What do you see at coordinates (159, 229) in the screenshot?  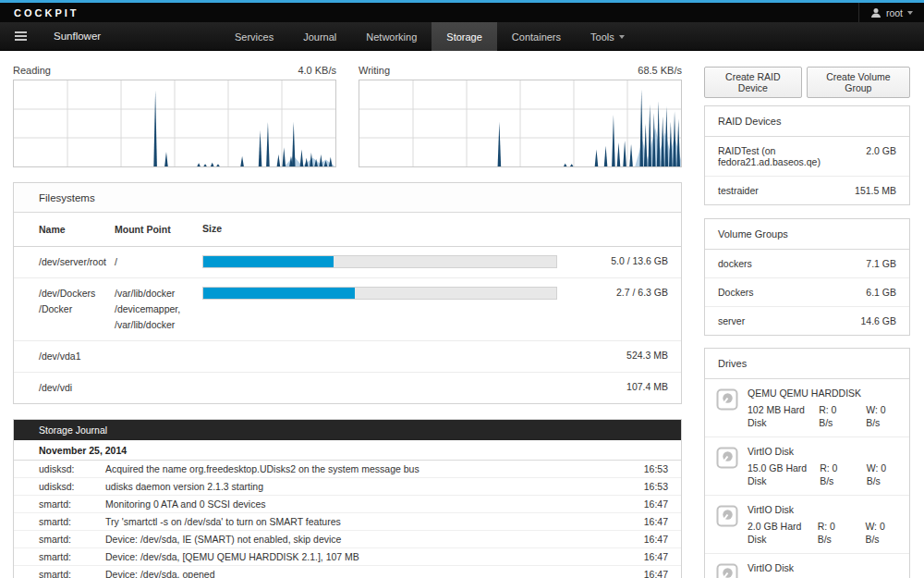 I see `column-header-mount: Mount Point` at bounding box center [159, 229].